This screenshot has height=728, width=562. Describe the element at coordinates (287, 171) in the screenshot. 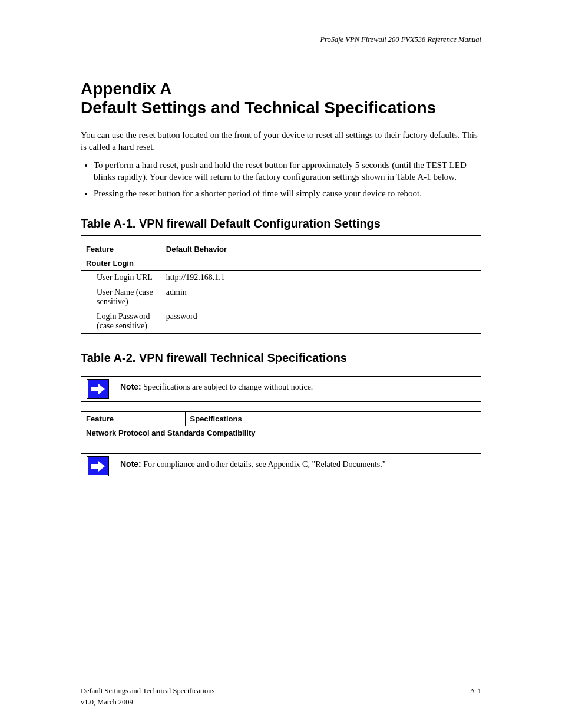

I see `bullet-item: To perform a hard reset, push and hold t…` at that location.